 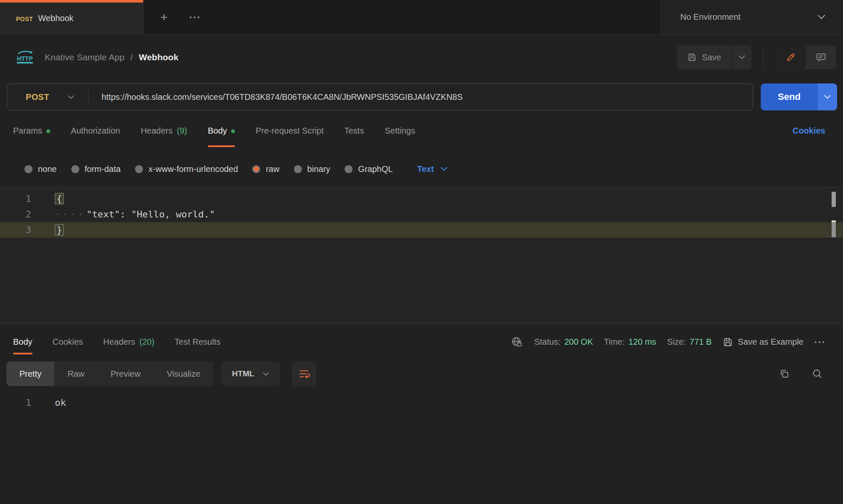 What do you see at coordinates (827, 97) in the screenshot?
I see `send-options-button` at bounding box center [827, 97].